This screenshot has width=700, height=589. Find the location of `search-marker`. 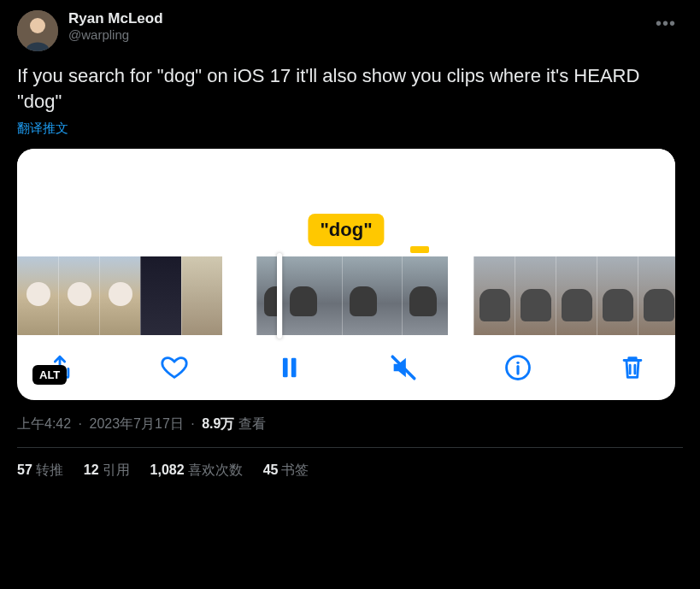

search-marker is located at coordinates (420, 250).